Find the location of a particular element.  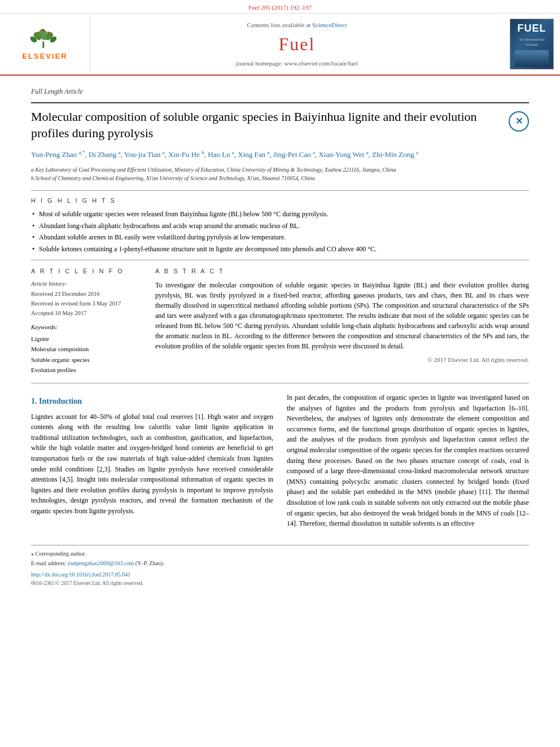

email-link: yunpengzhao2009@163.com is located at coordinates (100, 563).